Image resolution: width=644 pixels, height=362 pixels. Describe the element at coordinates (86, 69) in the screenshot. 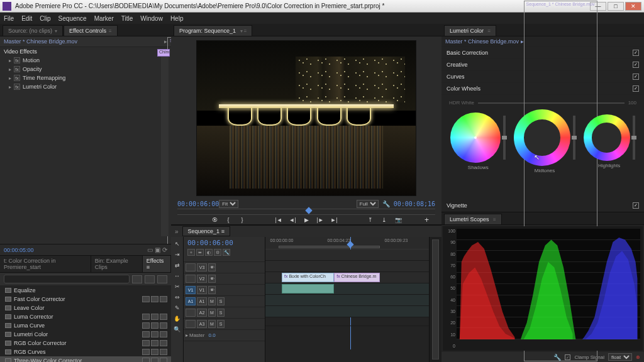

I see `fx-opacity: ▸fxOpacity` at that location.